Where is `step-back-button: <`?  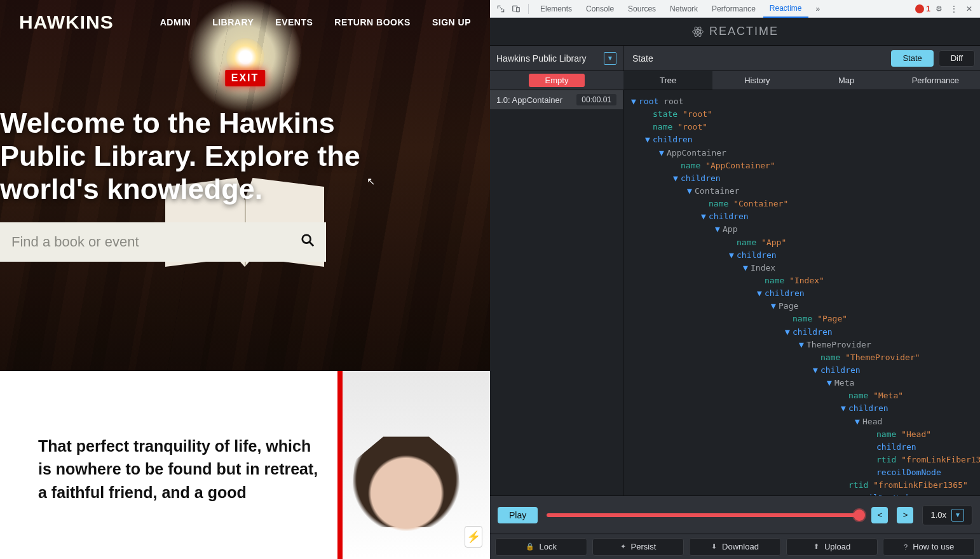
step-back-button: < is located at coordinates (880, 515).